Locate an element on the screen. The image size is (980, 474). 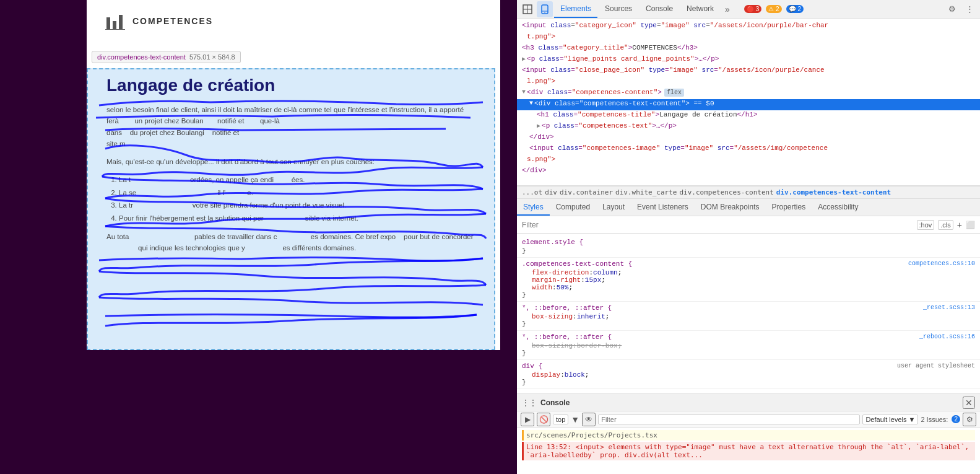
device-toggle-btn is located at coordinates (545, 9).